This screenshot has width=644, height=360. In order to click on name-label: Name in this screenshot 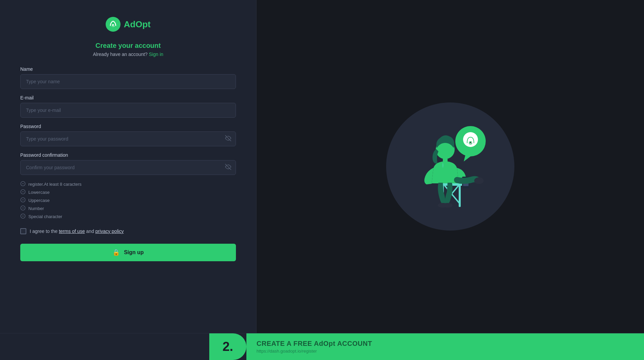, I will do `click(128, 69)`.